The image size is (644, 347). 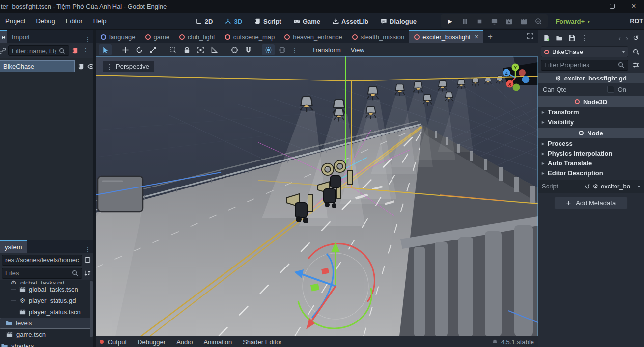 I want to click on history-forward-icon: ›, so click(x=627, y=38).